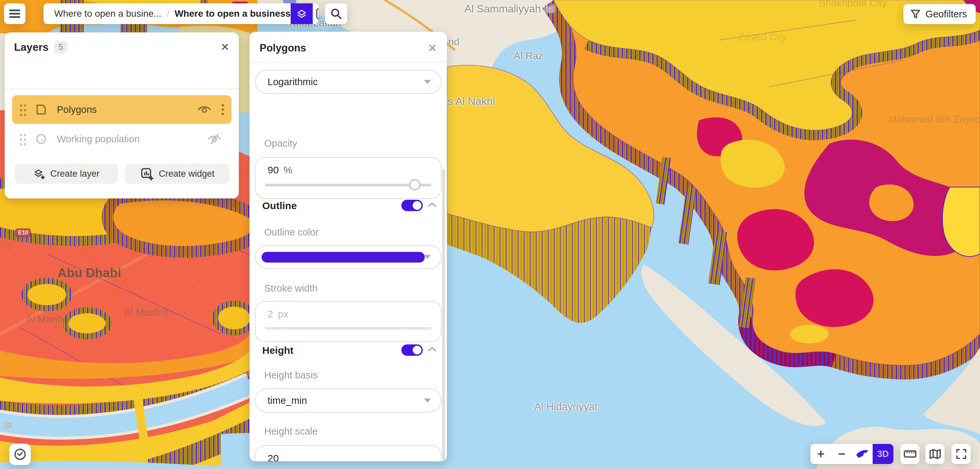  What do you see at coordinates (291, 288) in the screenshot?
I see `stroke-width-label: Stroke width` at bounding box center [291, 288].